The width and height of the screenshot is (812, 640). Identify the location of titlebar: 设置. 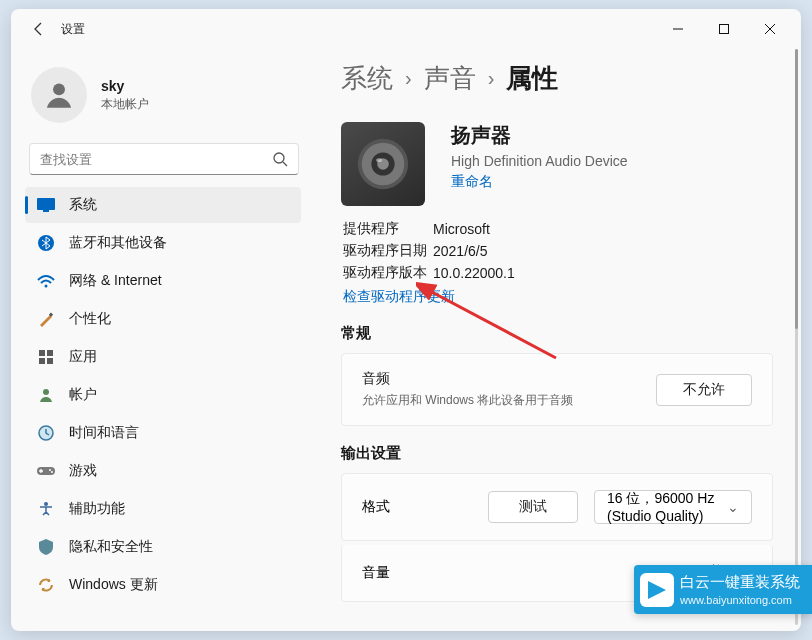
(406, 29).